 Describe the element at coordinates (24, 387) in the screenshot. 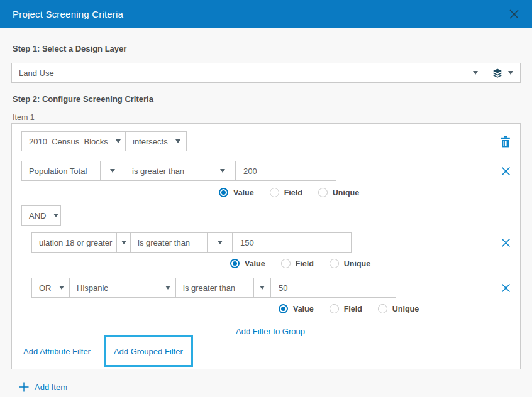

I see `plus-icon` at that location.